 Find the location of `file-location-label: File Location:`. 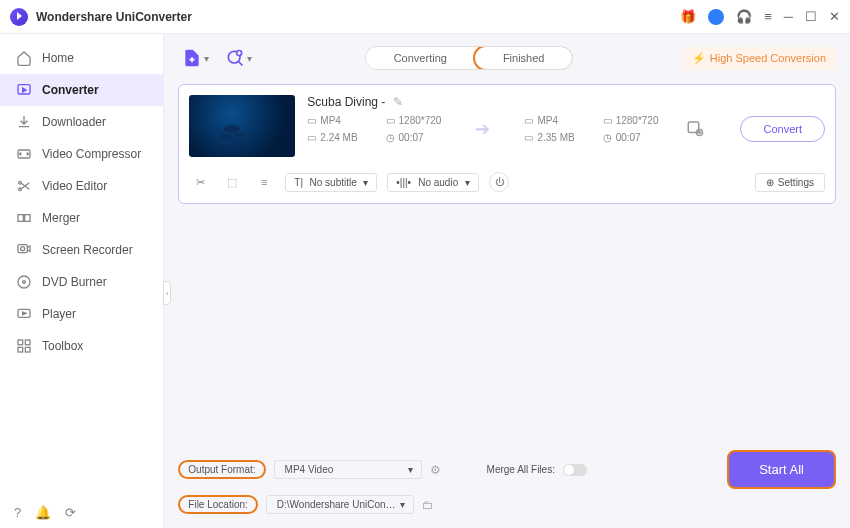

file-location-label: File Location: is located at coordinates (218, 504).